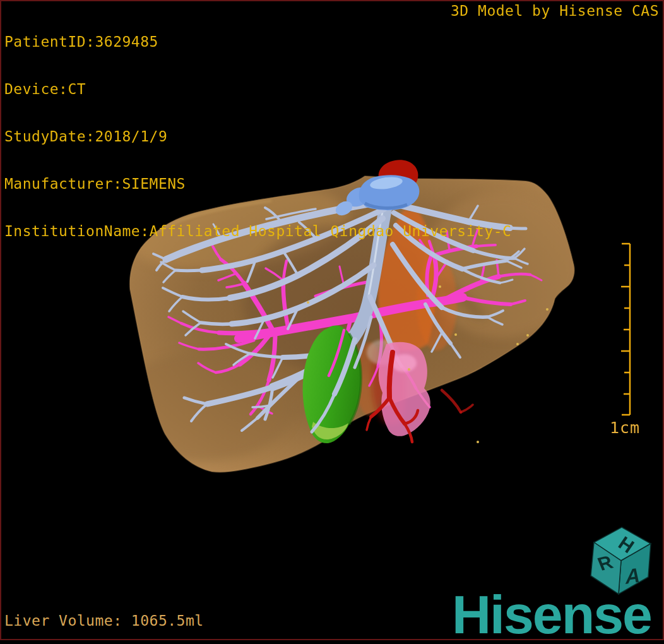 This screenshot has height=644, width=664. I want to click on patient-info-line: PatientID:3629485, so click(258, 42).